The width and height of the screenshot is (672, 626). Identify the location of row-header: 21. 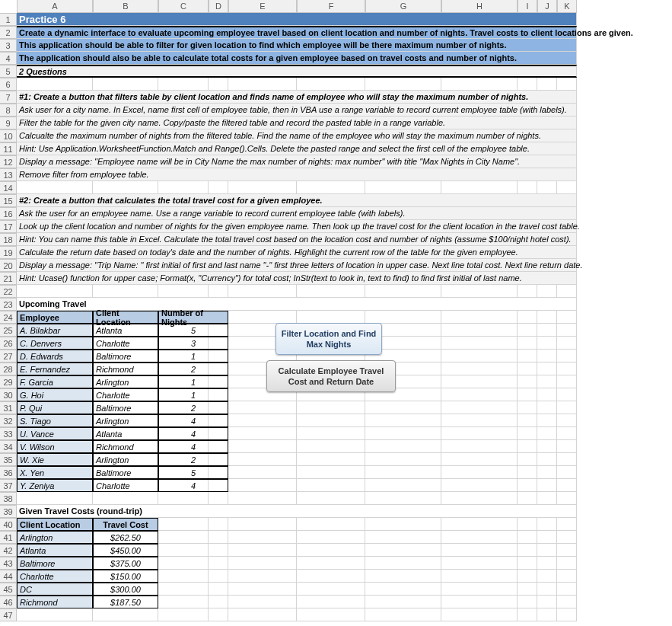
(8, 279).